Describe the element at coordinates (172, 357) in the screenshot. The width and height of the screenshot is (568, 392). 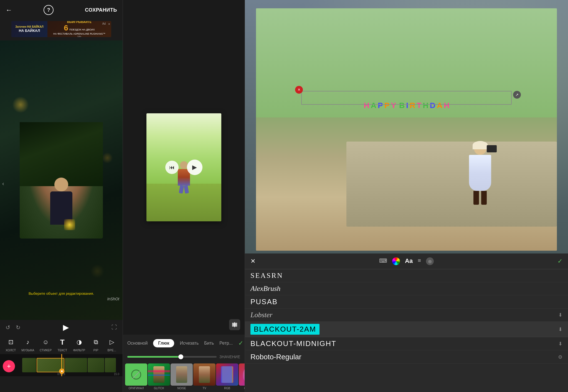
I see `value-slider` at that location.